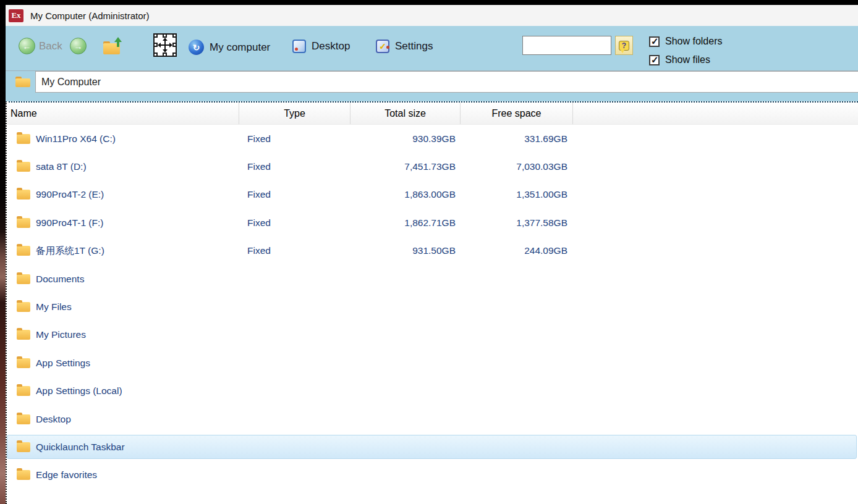 The height and width of the screenshot is (504, 858). Describe the element at coordinates (686, 60) in the screenshot. I see `show-option-1: Show files` at that location.